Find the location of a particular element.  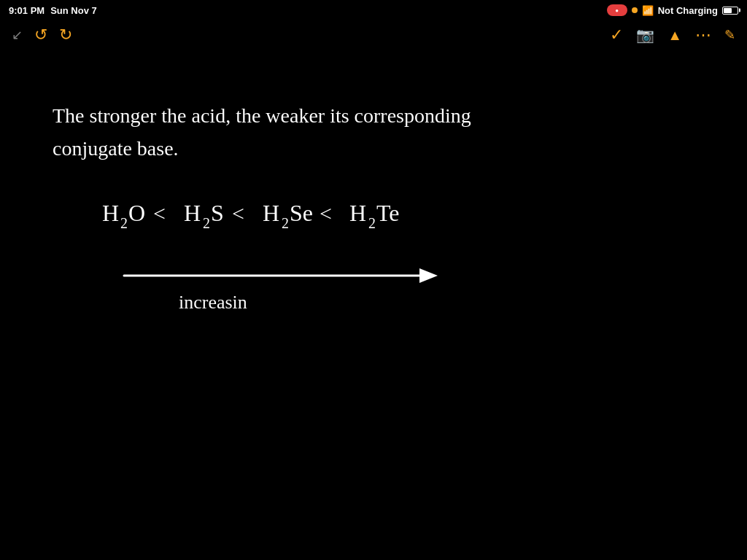

svg-text: increasin is located at coordinates (213, 302).